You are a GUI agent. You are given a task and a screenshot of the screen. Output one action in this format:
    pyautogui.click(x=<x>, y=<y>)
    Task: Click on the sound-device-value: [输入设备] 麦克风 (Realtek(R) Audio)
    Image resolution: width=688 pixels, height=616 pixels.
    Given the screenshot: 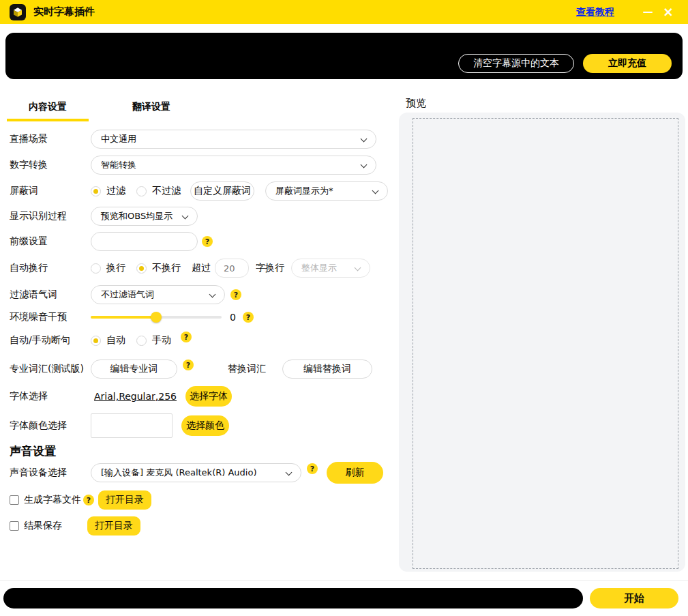 What is the action you would take?
    pyautogui.click(x=179, y=473)
    